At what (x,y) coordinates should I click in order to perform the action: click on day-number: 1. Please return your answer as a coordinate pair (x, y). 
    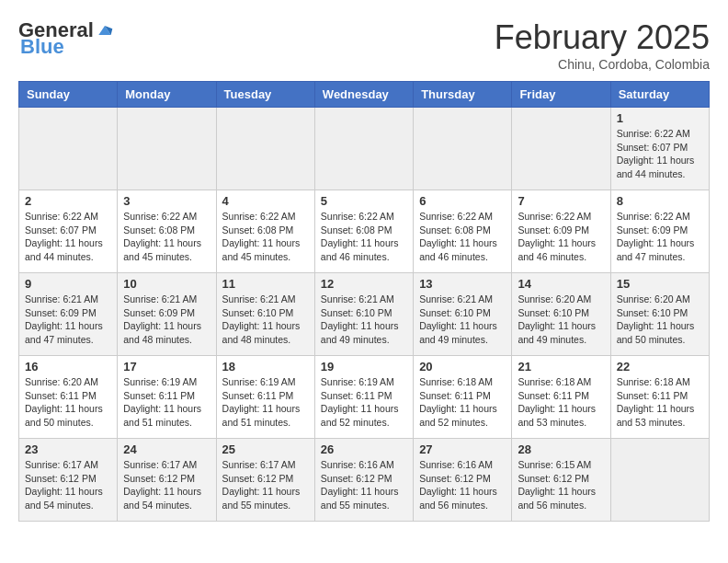
    Looking at the image, I should click on (660, 118).